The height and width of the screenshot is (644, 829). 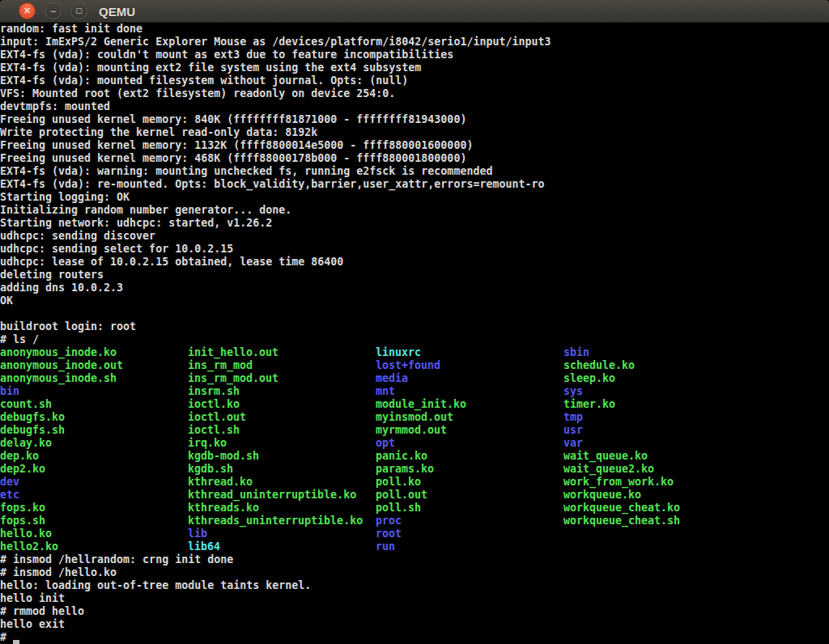 I want to click on file-entry: proc, so click(x=470, y=521).